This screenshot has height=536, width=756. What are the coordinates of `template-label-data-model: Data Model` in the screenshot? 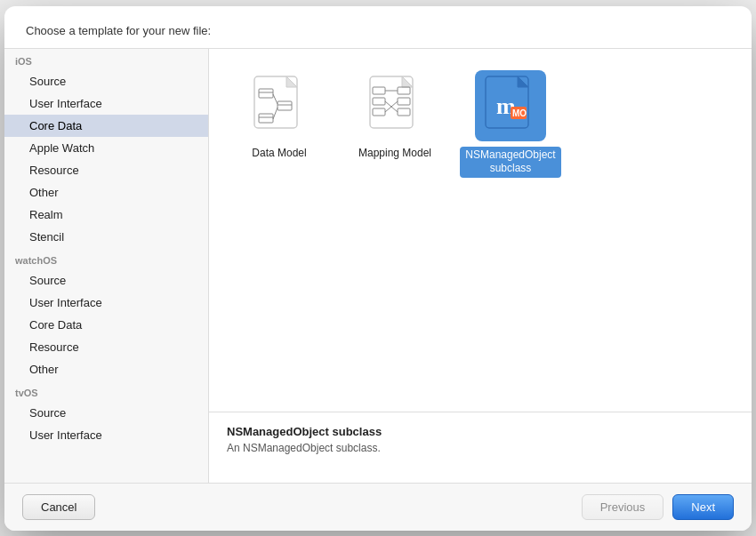 It's located at (279, 154).